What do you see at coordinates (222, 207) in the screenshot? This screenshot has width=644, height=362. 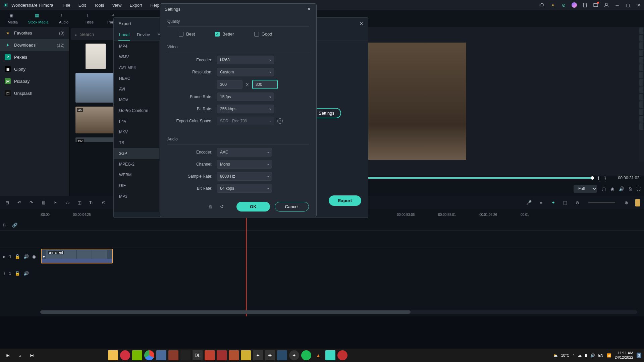 I see `reset-icon: ↺` at bounding box center [222, 207].